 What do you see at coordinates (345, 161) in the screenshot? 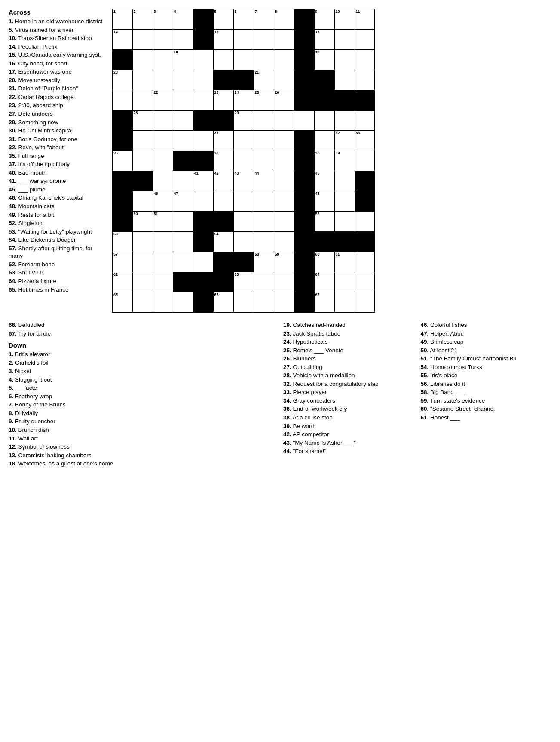
I see `grid-cell: 39` at bounding box center [345, 161].